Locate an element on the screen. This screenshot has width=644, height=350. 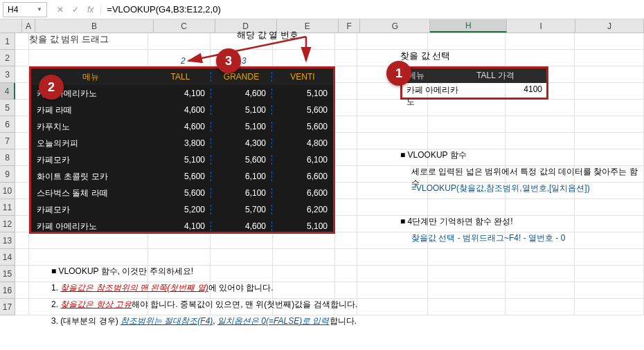
step-circle-2: 2 is located at coordinates (51, 87).